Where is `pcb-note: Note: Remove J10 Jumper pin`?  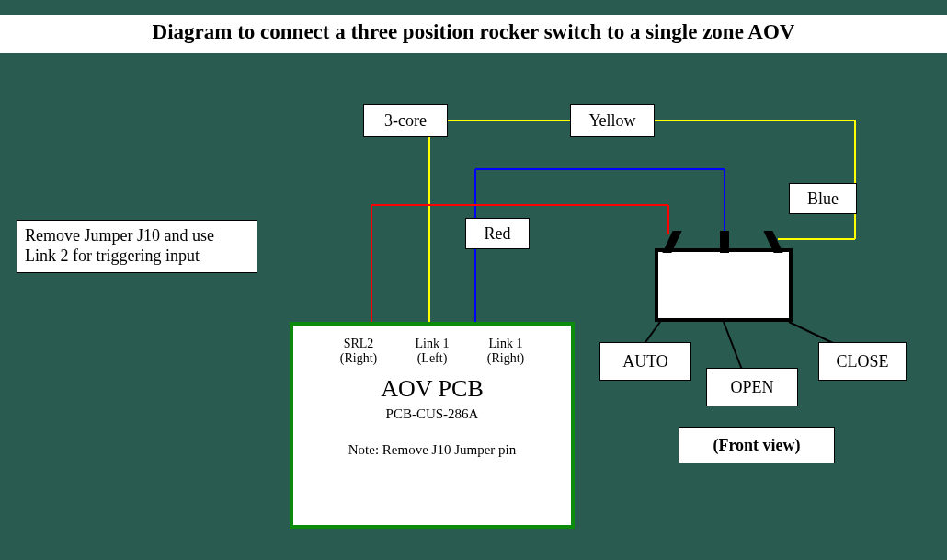 pcb-note: Note: Remove J10 Jumper pin is located at coordinates (432, 451).